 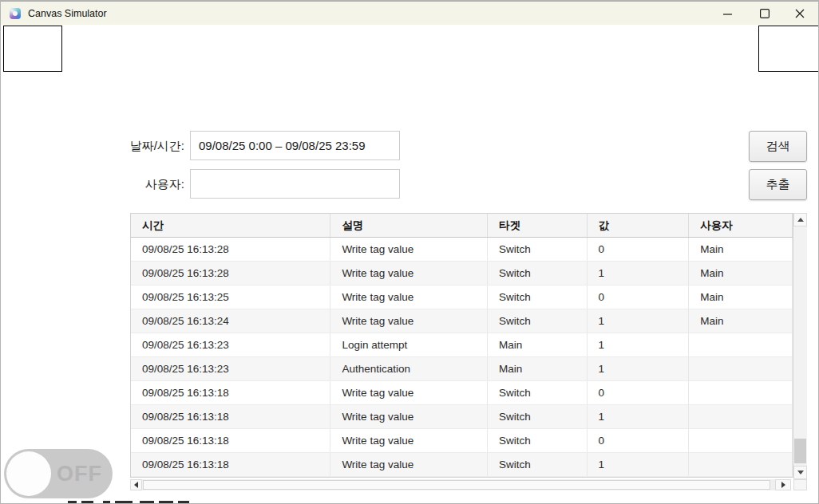 What do you see at coordinates (231, 297) in the screenshot?
I see `table-cell: 09/08/25 16:13:25` at bounding box center [231, 297].